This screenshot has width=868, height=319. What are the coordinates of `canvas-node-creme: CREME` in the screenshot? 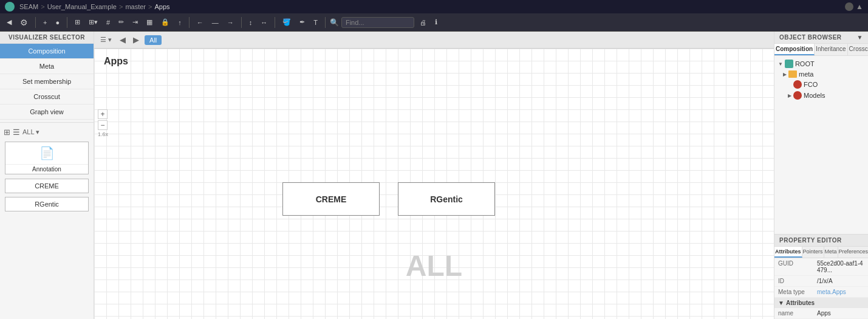 It's located at (331, 199).